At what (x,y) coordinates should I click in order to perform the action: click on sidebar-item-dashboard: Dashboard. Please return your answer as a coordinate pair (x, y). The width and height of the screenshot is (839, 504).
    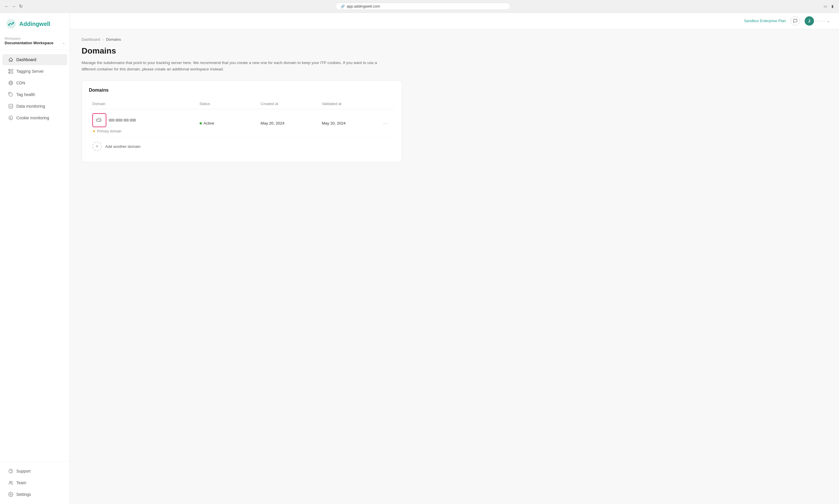
    Looking at the image, I should click on (35, 60).